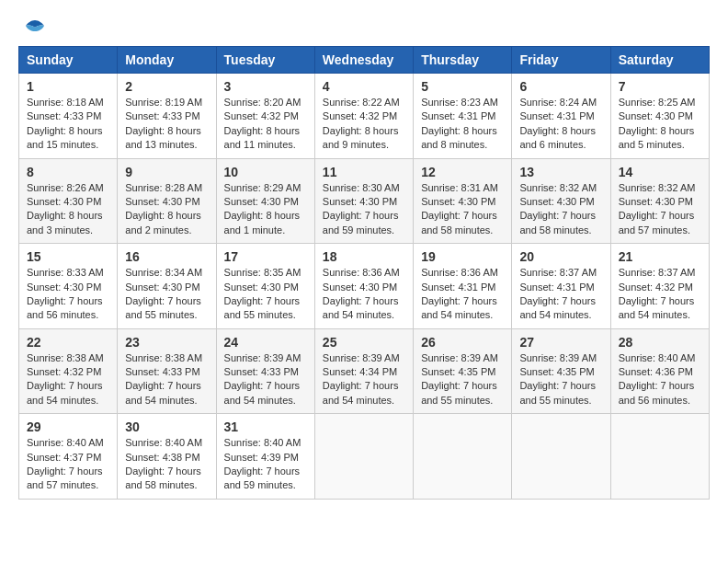 The image size is (728, 563). I want to click on day-info: Sunrise: 8:25 AM Sunset: 4:30 PM Dayligh…, so click(660, 124).